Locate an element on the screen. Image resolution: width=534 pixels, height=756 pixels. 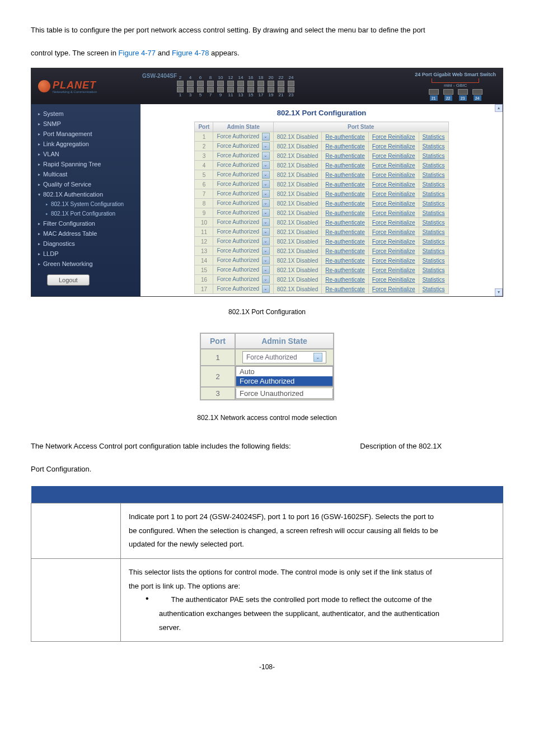
scroll-down-icon: ▾ is located at coordinates (499, 292).